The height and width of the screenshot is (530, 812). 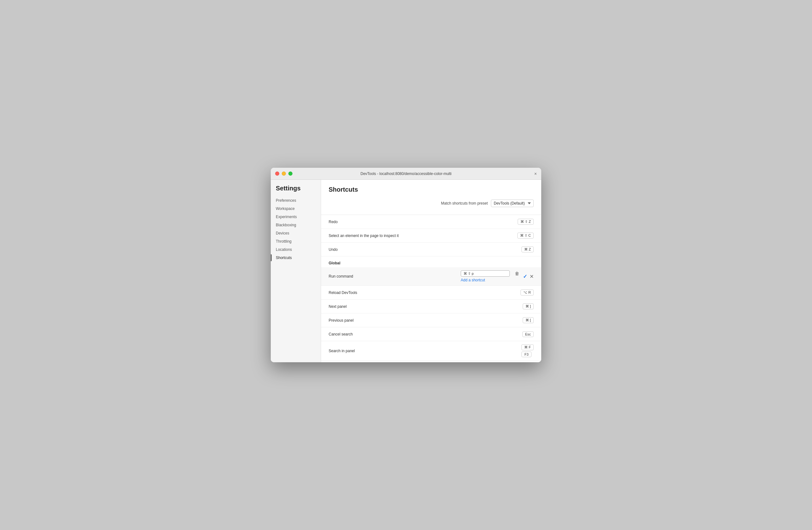 I want to click on preset-row: Match shortcuts from preset DevTools (De…, so click(x=431, y=204).